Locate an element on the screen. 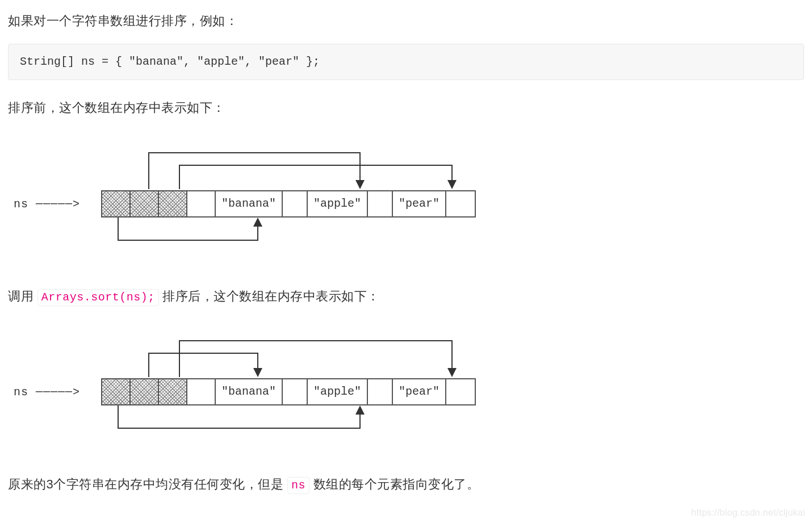  inline-code-sort: Arrays.sort(ns); is located at coordinates (98, 298).